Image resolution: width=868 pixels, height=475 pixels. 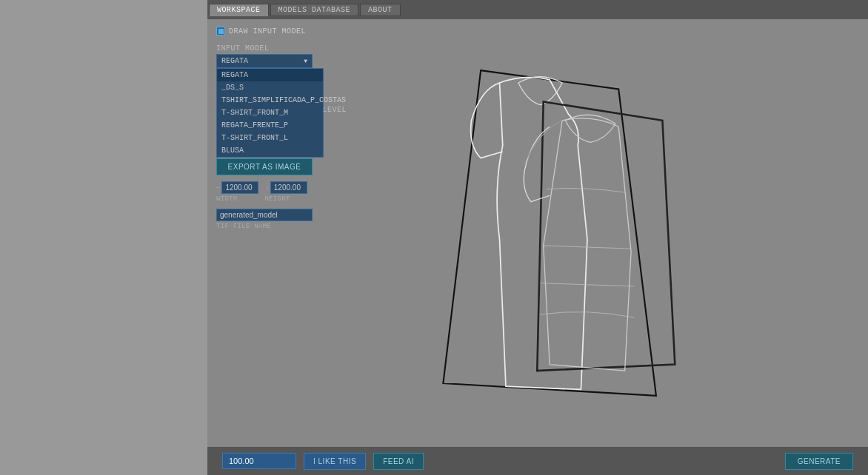 I want to click on dropdown-arrow-icon: ▼, so click(x=305, y=61).